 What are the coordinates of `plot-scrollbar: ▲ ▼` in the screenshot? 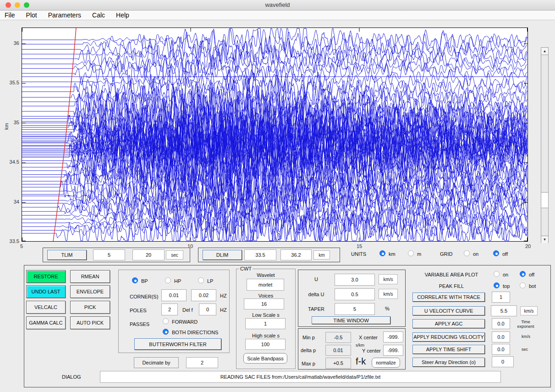 It's located at (544, 145).